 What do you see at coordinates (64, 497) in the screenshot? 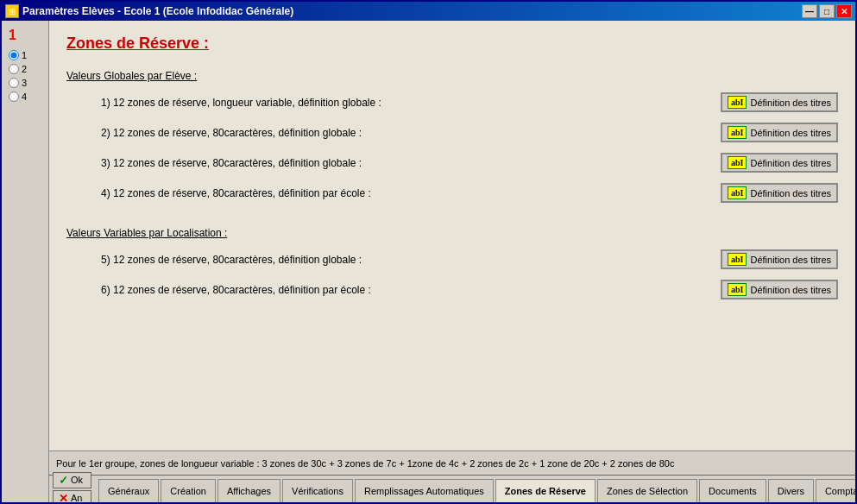
I see `cancel-icon: ✕` at bounding box center [64, 497].